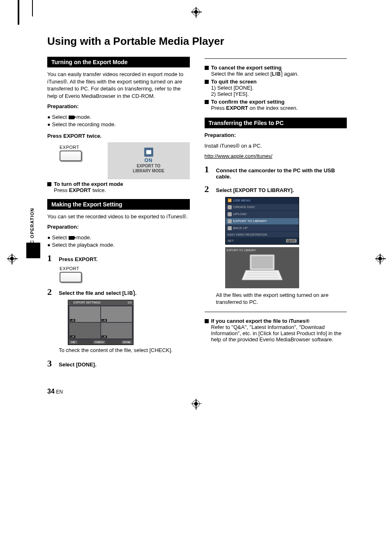 This screenshot has width=392, height=535. What do you see at coordinates (197, 391) in the screenshot?
I see `page-number: 34 EN` at bounding box center [197, 391].